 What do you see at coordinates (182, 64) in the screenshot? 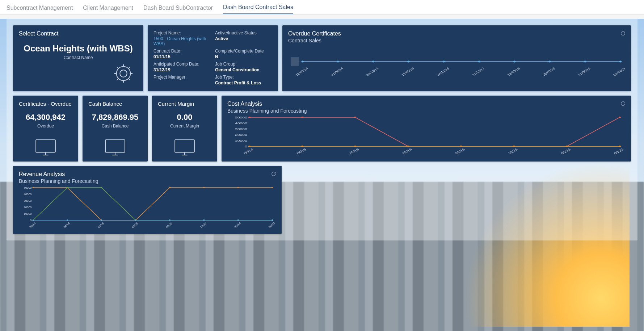
I see `anticipated-label: Anticipated Comp Date:` at bounding box center [182, 64].